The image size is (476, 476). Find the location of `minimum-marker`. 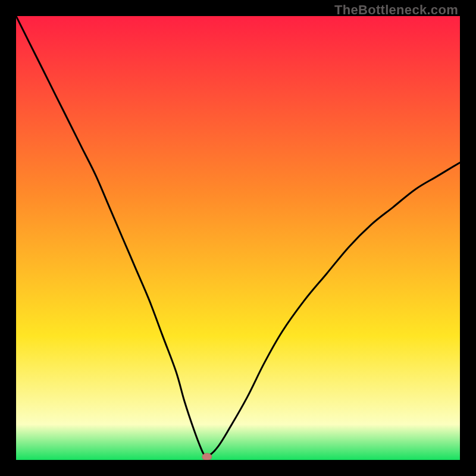

minimum-marker is located at coordinates (207, 457).